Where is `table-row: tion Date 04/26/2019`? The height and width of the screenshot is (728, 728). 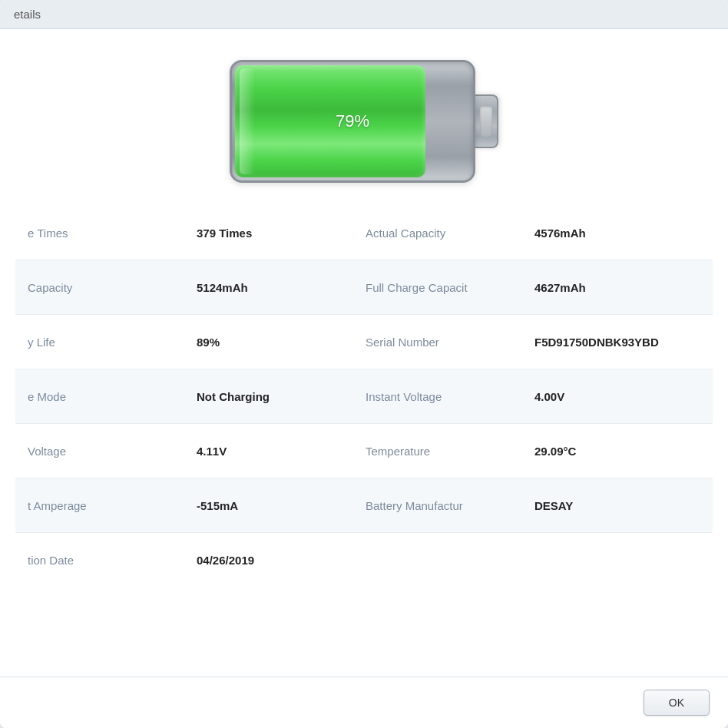
table-row: tion Date 04/26/2019 is located at coordinates (364, 560).